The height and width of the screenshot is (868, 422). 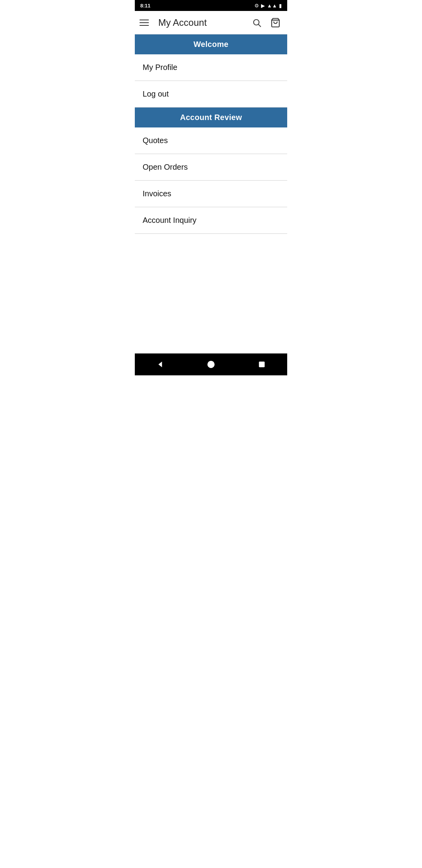 I want to click on log-out-item: Log out, so click(x=211, y=94).